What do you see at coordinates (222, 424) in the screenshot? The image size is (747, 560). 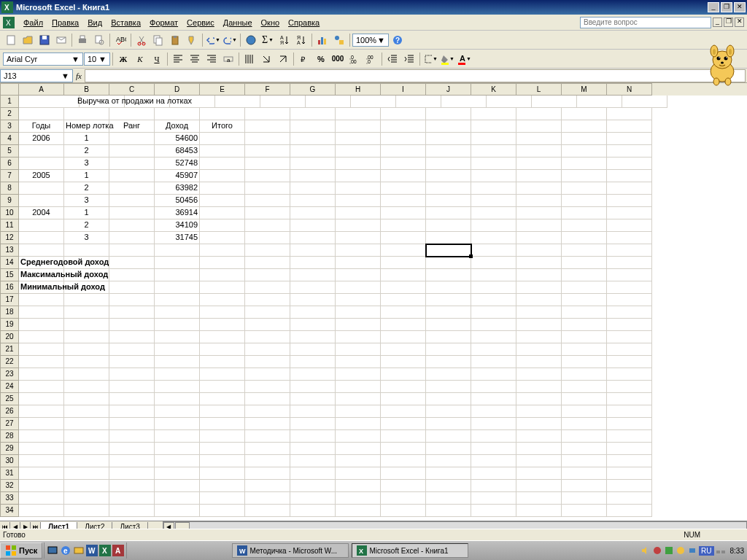 I see `cell-E27` at bounding box center [222, 424].